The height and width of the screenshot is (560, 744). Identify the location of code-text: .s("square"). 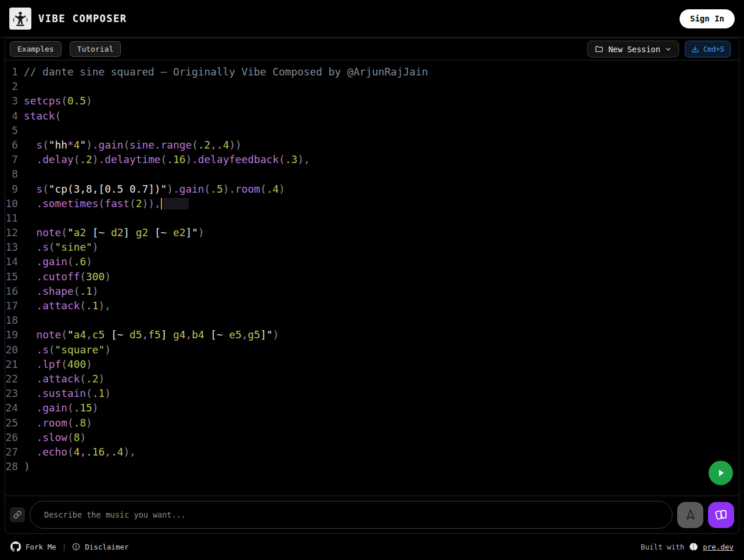
(381, 349).